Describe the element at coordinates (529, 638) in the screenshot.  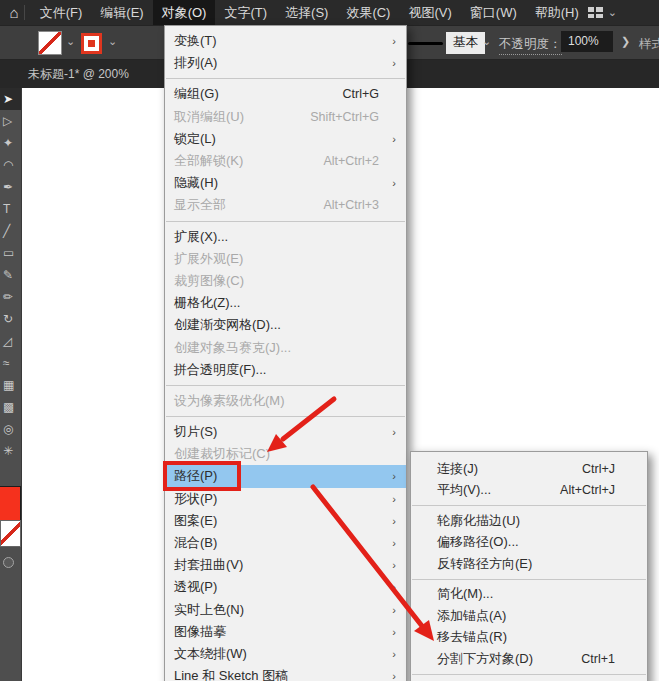
I see `menu-item: 移去锚点(R)` at that location.